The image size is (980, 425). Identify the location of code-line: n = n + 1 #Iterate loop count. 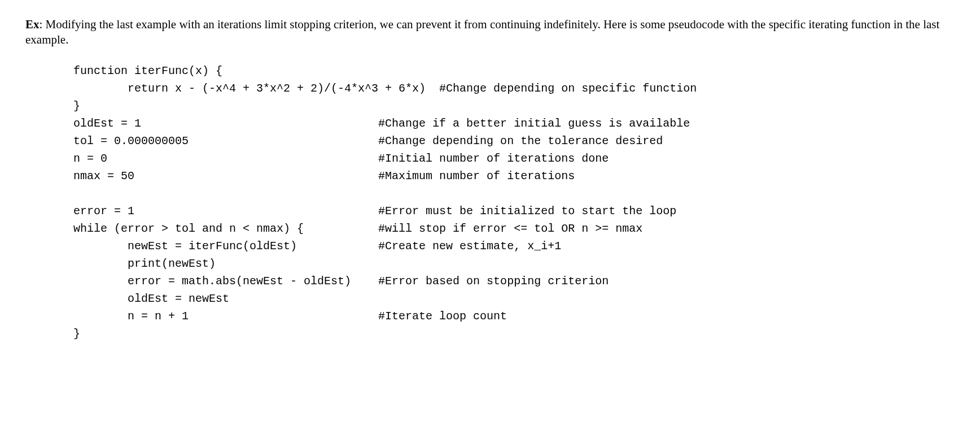
(290, 316).